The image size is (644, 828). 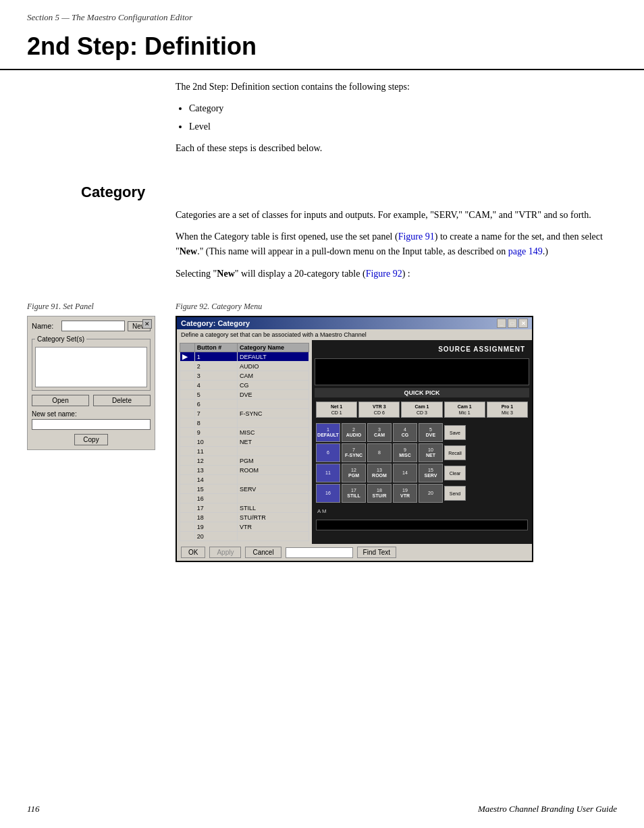 What do you see at coordinates (95, 432) in the screenshot?
I see `figure91-container: Figure 91. Set Panel ✕ Name: New Categor…` at bounding box center [95, 432].